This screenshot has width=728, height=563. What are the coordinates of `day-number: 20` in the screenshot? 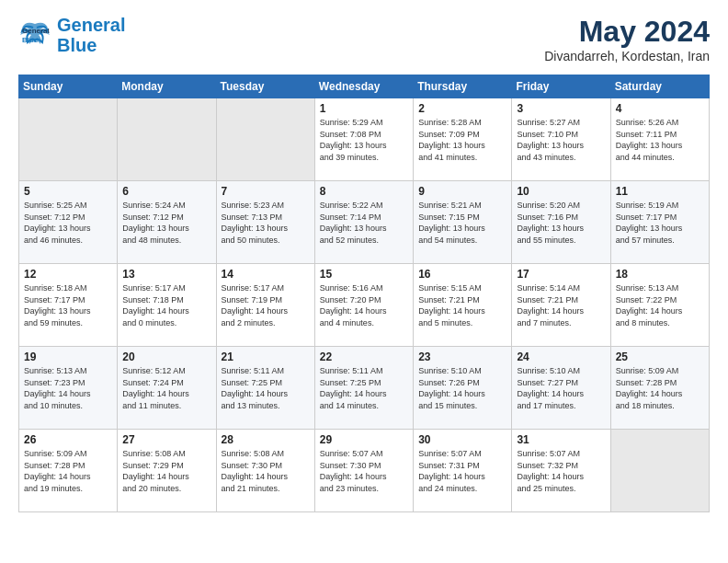 It's located at (166, 357).